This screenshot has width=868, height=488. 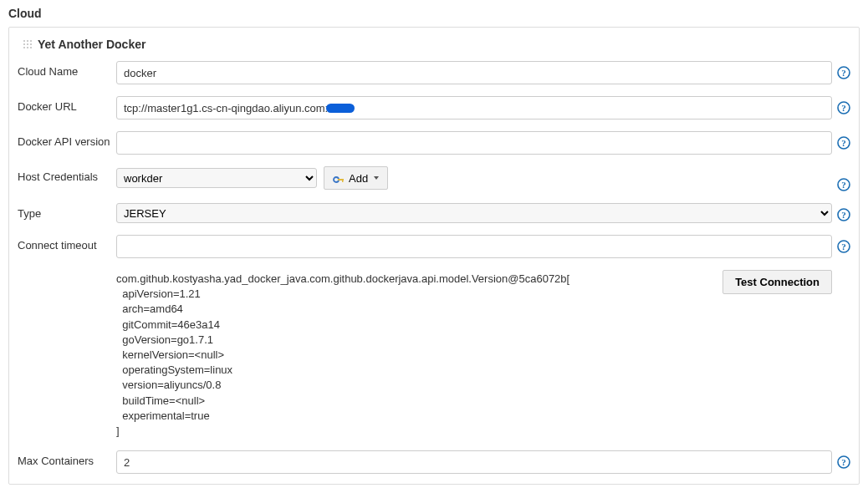 What do you see at coordinates (67, 104) in the screenshot?
I see `docker-url-label: Docker URL` at bounding box center [67, 104].